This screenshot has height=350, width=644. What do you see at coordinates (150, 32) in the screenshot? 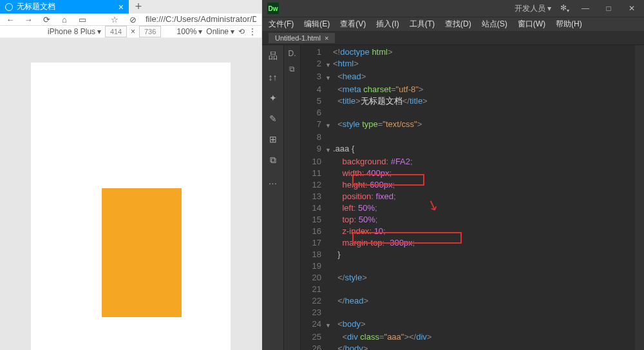
I see `height-input` at bounding box center [150, 32].